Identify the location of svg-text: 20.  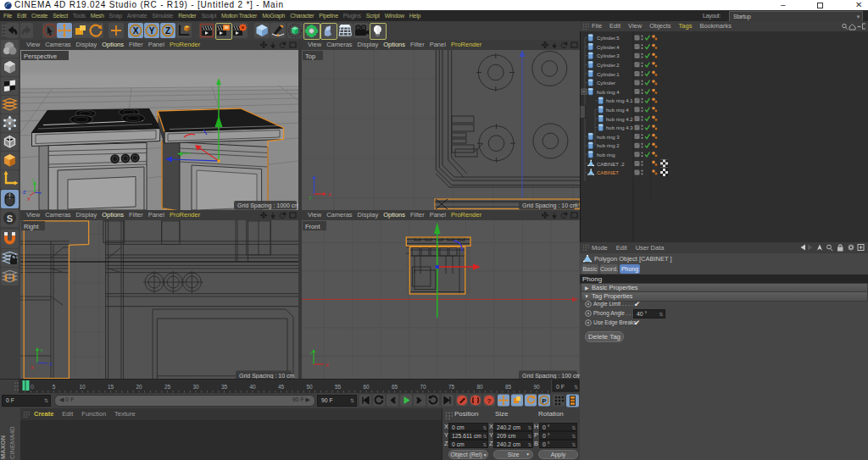
(139, 386).